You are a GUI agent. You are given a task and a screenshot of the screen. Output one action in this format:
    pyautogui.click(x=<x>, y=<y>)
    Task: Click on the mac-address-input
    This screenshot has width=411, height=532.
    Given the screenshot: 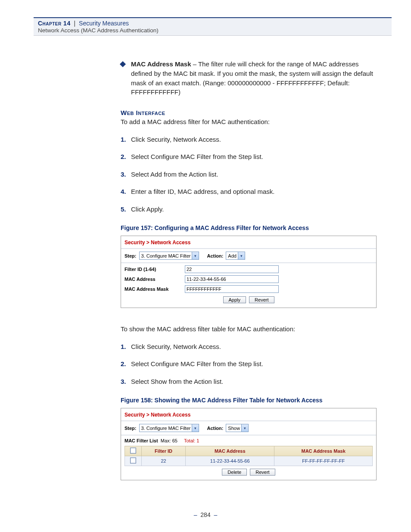 What is the action you would take?
    pyautogui.click(x=232, y=279)
    